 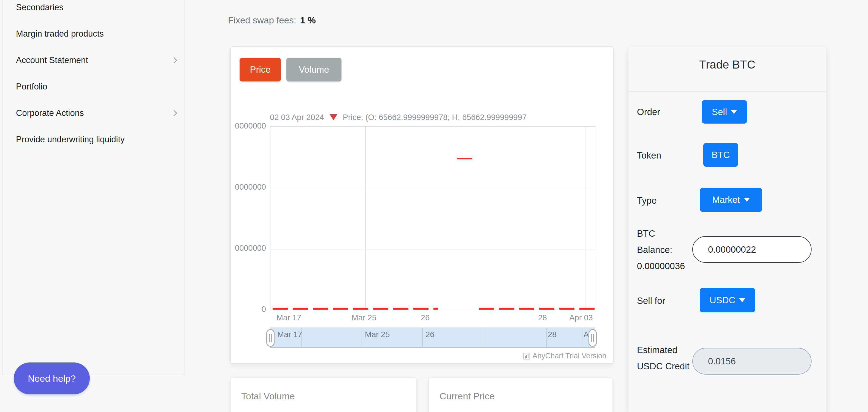 What do you see at coordinates (569, 356) in the screenshot?
I see `watermark-text: AnyChart Trial Version` at bounding box center [569, 356].